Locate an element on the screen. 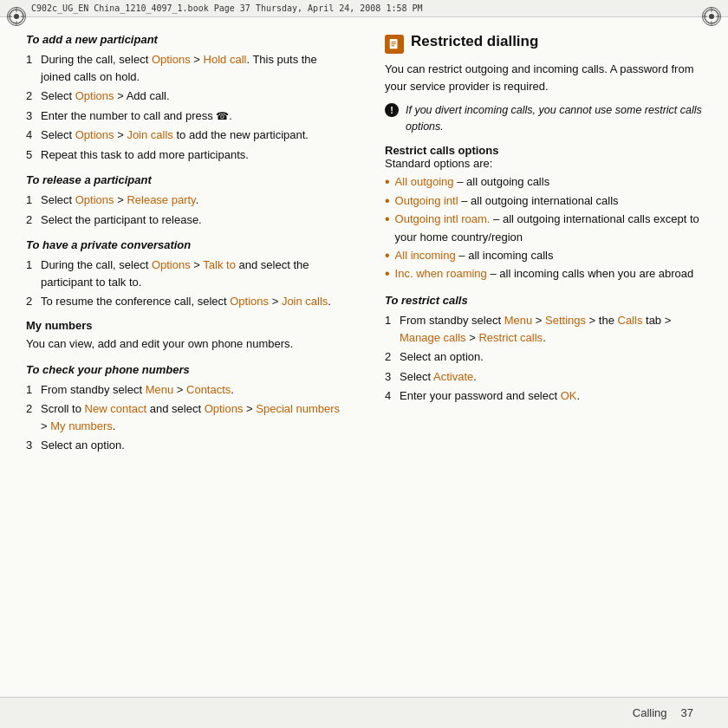 The image size is (728, 728). section-add-participant: To add a new participant 1 During the ca… is located at coordinates (185, 98).